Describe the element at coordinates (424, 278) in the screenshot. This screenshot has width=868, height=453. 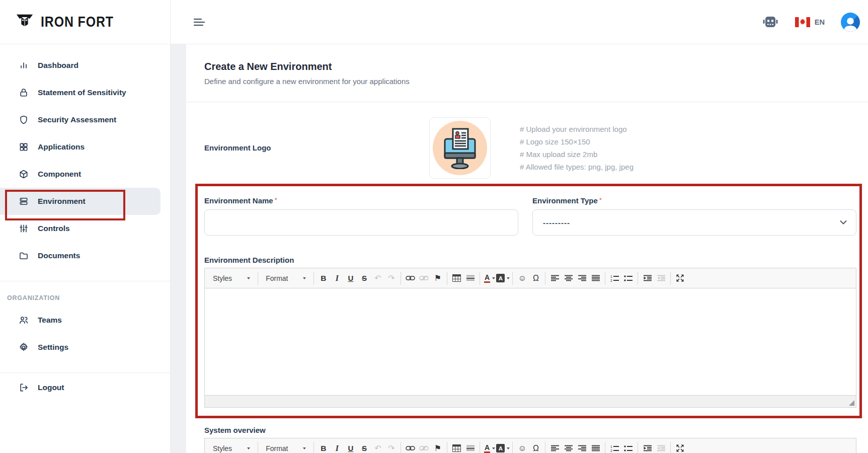
I see `unlink-icon` at that location.